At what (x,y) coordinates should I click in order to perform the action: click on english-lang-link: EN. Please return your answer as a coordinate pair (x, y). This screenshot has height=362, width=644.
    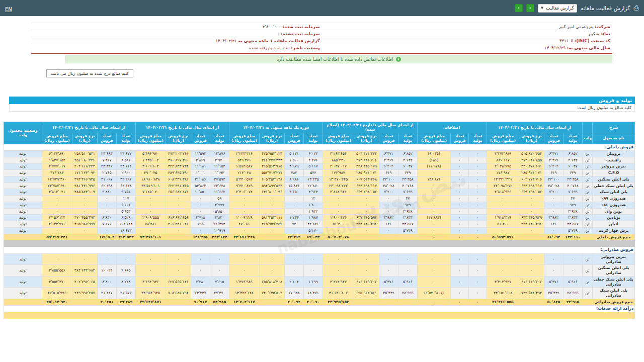
    Looking at the image, I should click on (9, 9).